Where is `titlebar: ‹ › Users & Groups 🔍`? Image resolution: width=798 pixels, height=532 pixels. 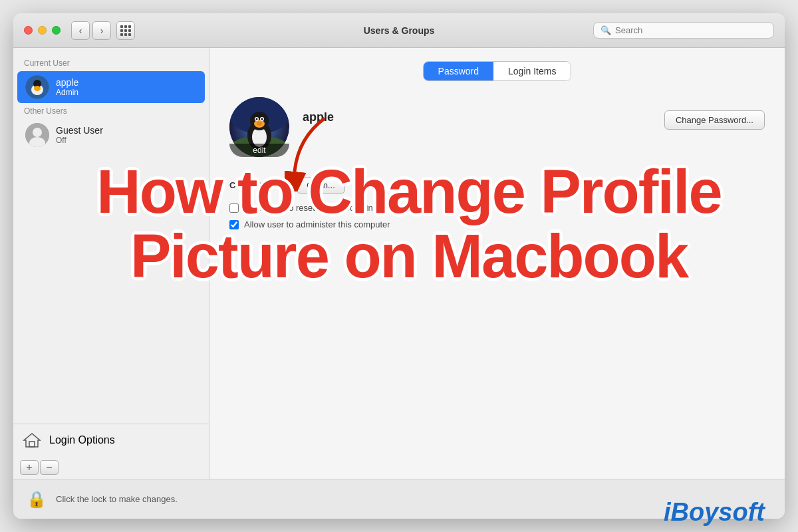 titlebar: ‹ › Users & Groups 🔍 is located at coordinates (399, 31).